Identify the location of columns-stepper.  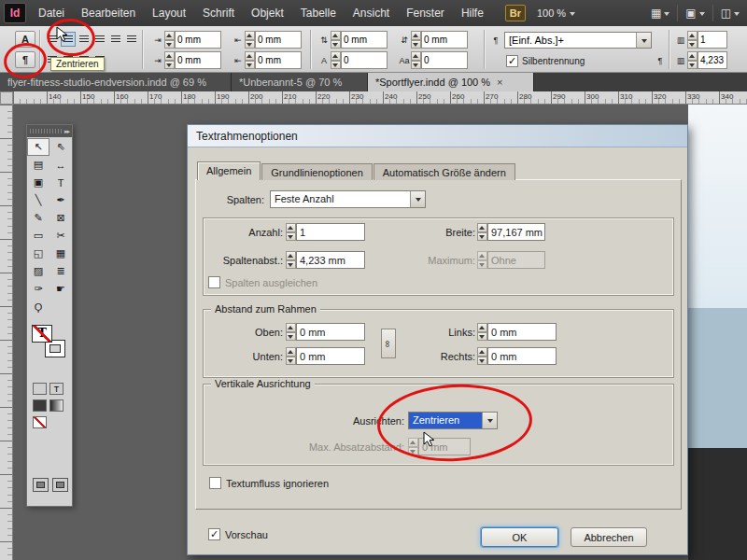
(693, 39).